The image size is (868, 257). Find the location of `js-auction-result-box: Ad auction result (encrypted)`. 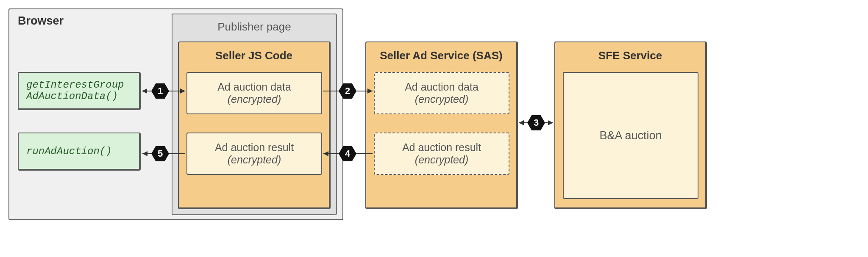

js-auction-result-box: Ad auction result (encrypted) is located at coordinates (254, 154).